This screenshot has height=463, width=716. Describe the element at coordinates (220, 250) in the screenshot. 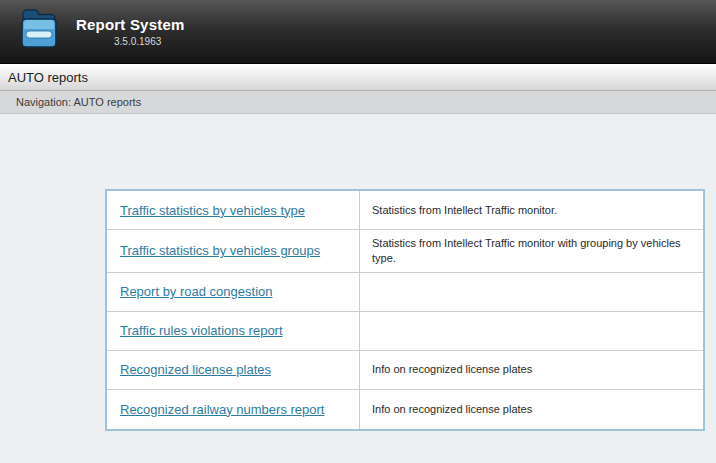

I see `report-link-traffic-statistics-by-vehicles-groups: Traffic statistics by vehicles groups` at that location.